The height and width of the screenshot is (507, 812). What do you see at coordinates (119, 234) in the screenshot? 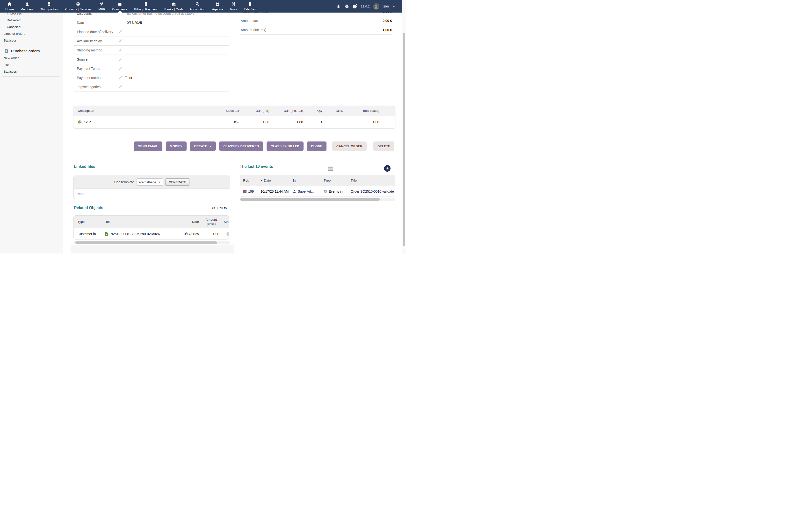
I see `related-ref-link: IN2510-0008` at bounding box center [119, 234].